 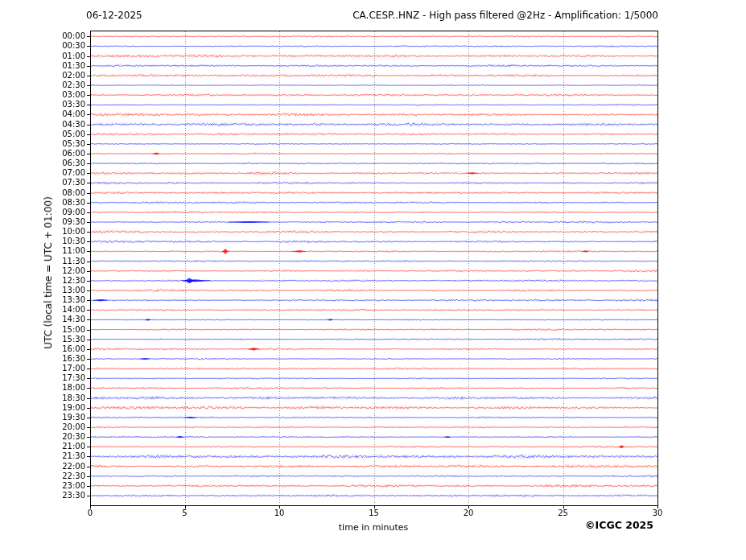 What do you see at coordinates (57, 447) in the screenshot?
I see `y-tick-label: 21:00` at bounding box center [57, 447].